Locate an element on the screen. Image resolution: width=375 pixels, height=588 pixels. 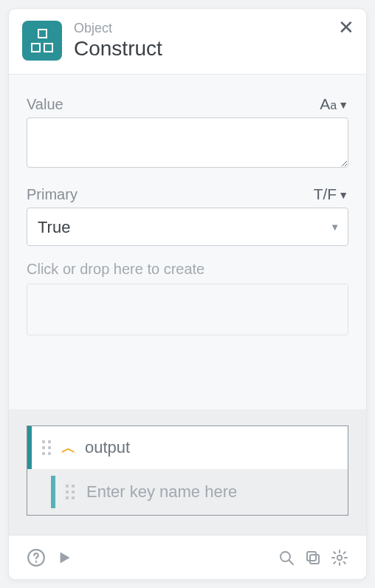
play-icon is located at coordinates (64, 558).